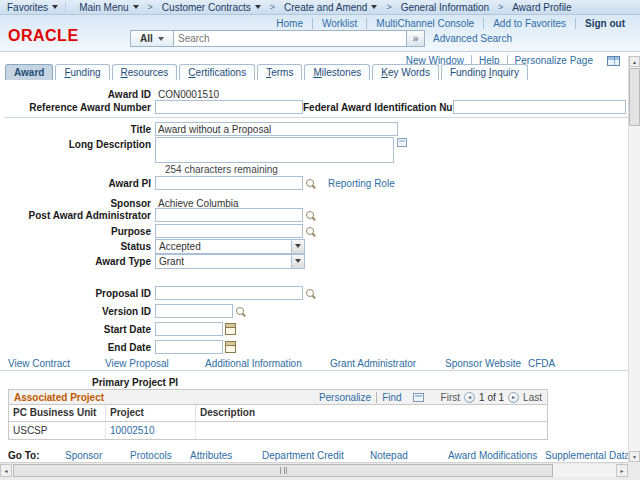 This screenshot has height=480, width=640. Describe the element at coordinates (274, 150) in the screenshot. I see `long-description-field` at that location.